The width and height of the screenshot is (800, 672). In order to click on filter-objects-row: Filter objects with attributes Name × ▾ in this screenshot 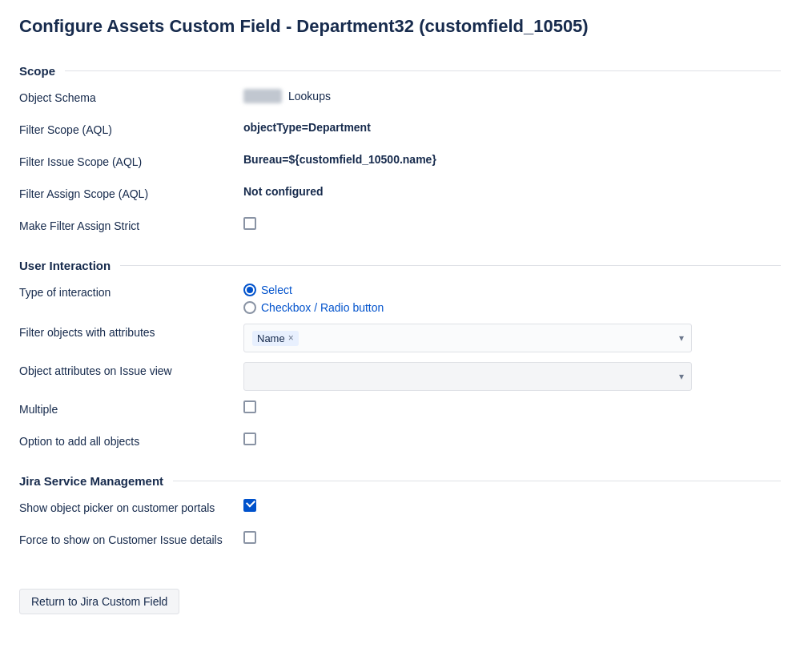, I will do `click(400, 338)`.